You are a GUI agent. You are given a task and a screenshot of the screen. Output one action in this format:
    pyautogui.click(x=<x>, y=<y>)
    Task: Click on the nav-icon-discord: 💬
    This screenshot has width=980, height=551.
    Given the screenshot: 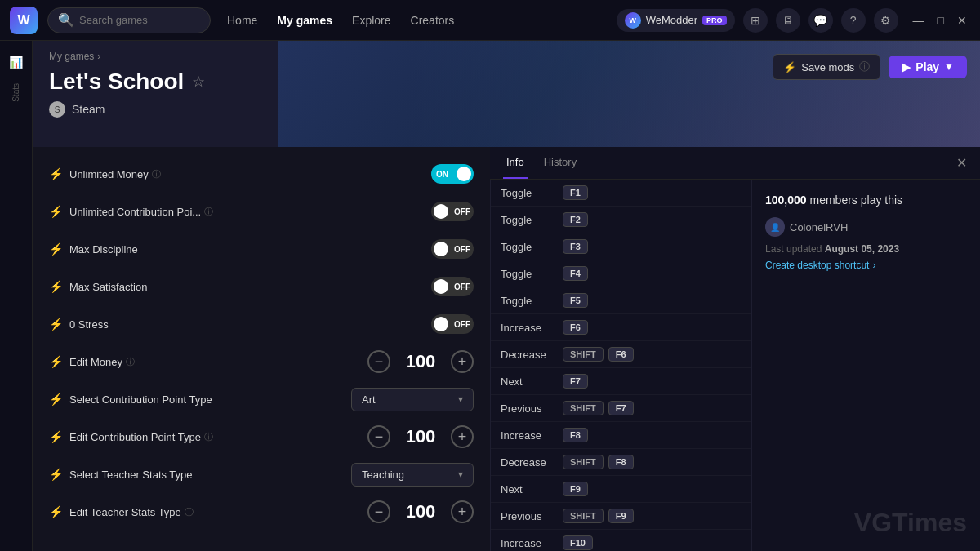 What is the action you would take?
    pyautogui.click(x=821, y=20)
    